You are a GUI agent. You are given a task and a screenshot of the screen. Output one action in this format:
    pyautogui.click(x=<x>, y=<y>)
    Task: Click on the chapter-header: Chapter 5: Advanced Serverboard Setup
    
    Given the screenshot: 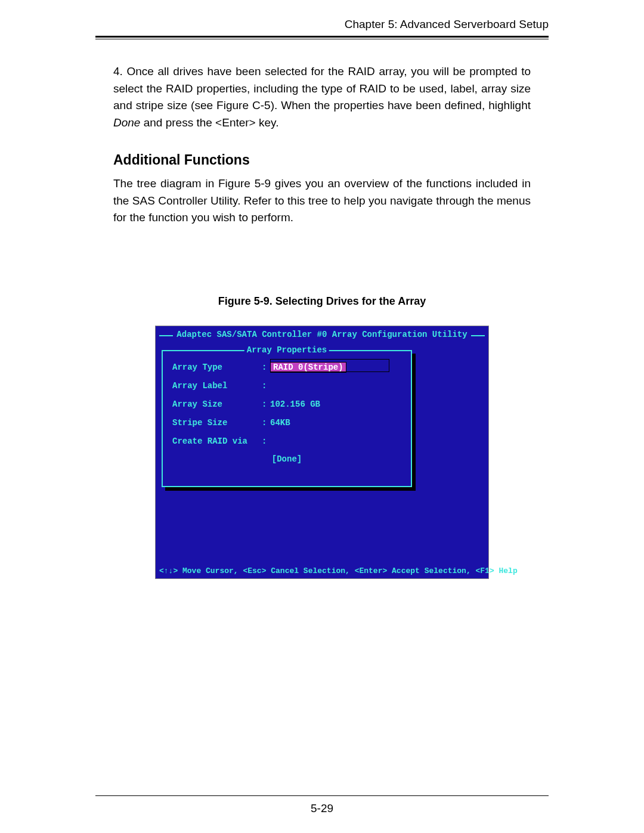 What is the action you would take?
    pyautogui.click(x=322, y=24)
    